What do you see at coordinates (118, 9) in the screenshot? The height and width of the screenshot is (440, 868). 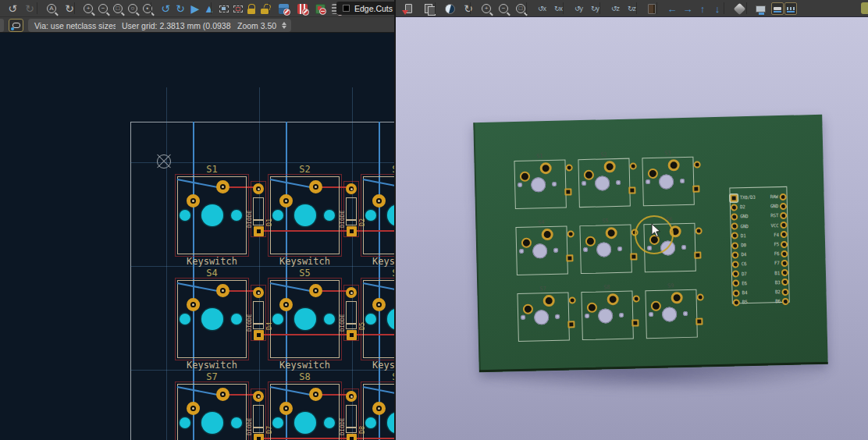 I see `zoom-fit-icon: □` at bounding box center [118, 9].